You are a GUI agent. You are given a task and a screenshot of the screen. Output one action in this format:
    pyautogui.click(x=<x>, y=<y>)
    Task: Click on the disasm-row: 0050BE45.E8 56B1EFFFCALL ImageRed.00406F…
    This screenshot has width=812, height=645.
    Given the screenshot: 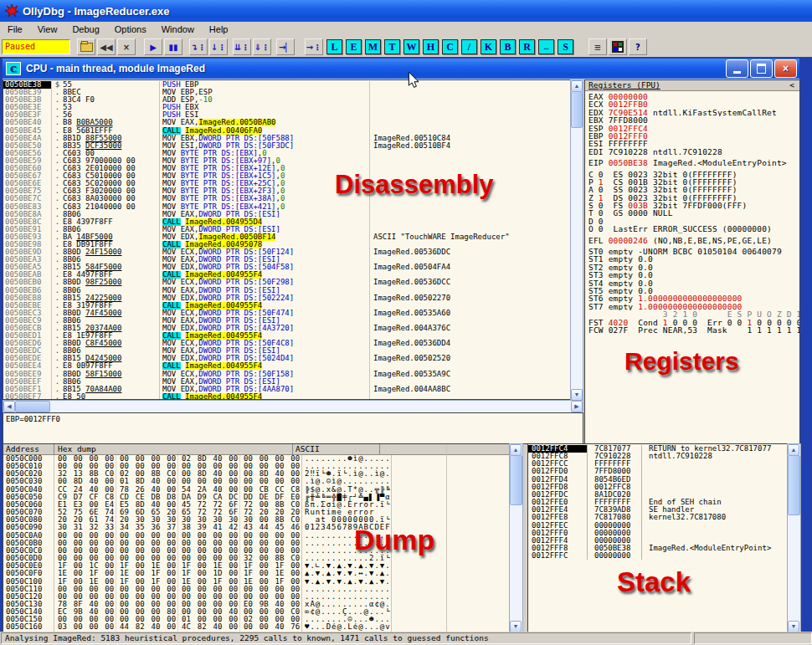 What is the action you would take?
    pyautogui.click(x=286, y=131)
    